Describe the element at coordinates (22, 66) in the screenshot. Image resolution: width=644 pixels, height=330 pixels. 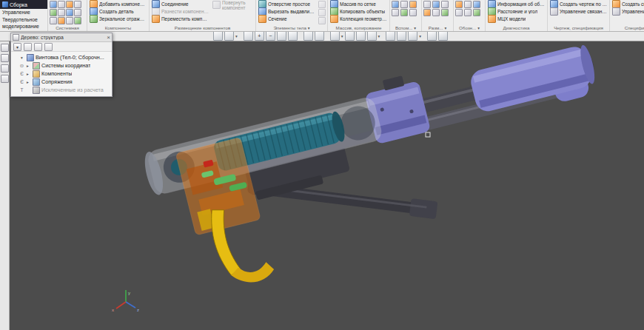
I see `visibility-icon: ⊙` at that location.